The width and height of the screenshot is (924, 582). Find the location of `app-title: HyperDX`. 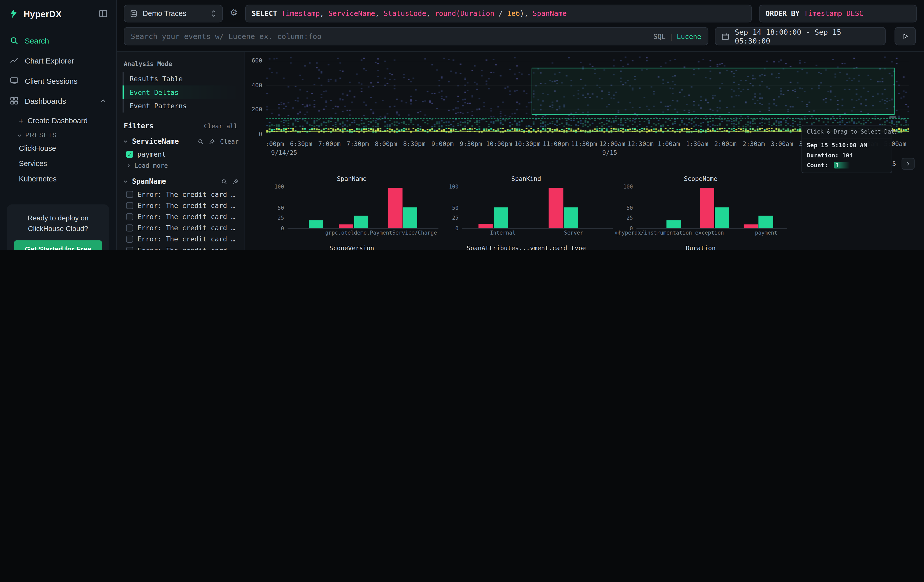

app-title: HyperDX is located at coordinates (58, 14).